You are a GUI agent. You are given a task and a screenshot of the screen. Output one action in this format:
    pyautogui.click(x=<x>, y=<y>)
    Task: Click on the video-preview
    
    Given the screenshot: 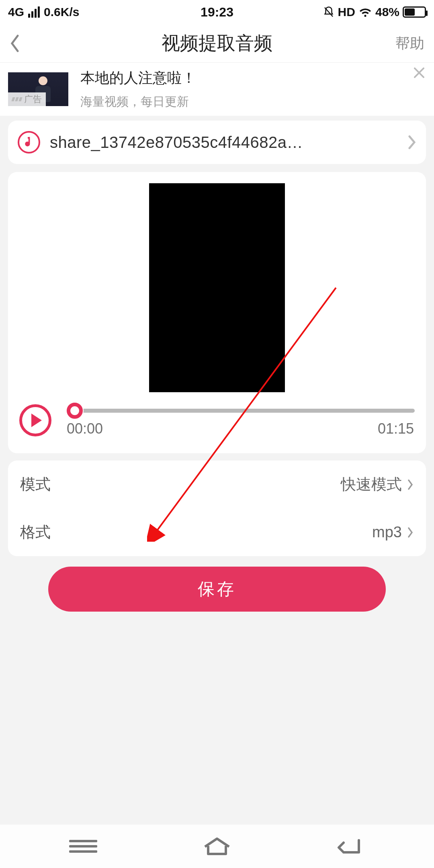 What is the action you would take?
    pyautogui.click(x=217, y=288)
    